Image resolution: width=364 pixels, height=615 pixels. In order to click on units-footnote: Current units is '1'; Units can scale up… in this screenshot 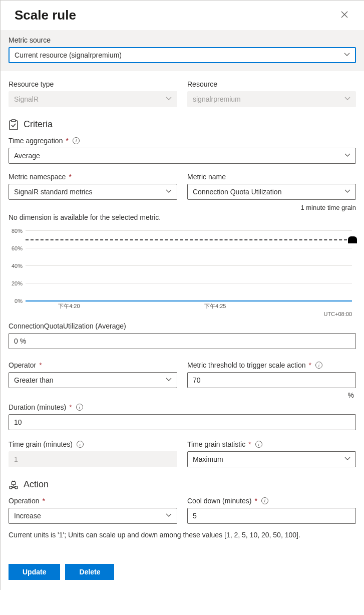, I will do `click(182, 535)`.